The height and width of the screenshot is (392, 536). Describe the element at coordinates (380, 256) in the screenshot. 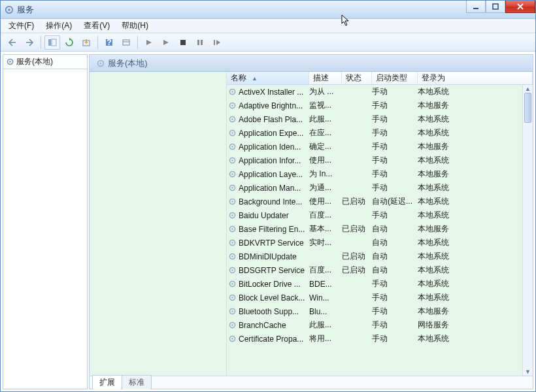

I see `service-row: BDMiniDlUpdate已启动自动本地系统` at that location.